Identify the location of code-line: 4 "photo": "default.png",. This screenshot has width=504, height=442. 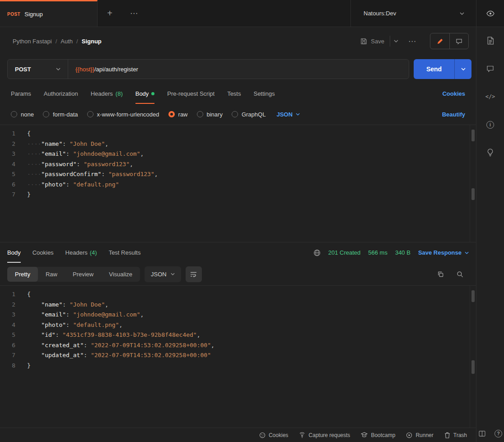
(238, 325).